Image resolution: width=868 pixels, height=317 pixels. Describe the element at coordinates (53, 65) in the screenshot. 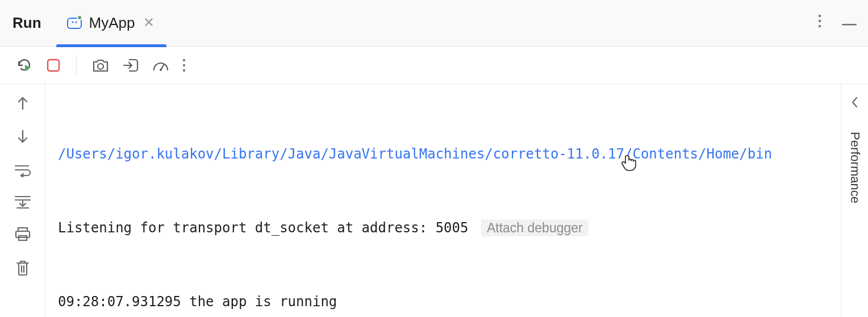

I see `stop-button` at that location.